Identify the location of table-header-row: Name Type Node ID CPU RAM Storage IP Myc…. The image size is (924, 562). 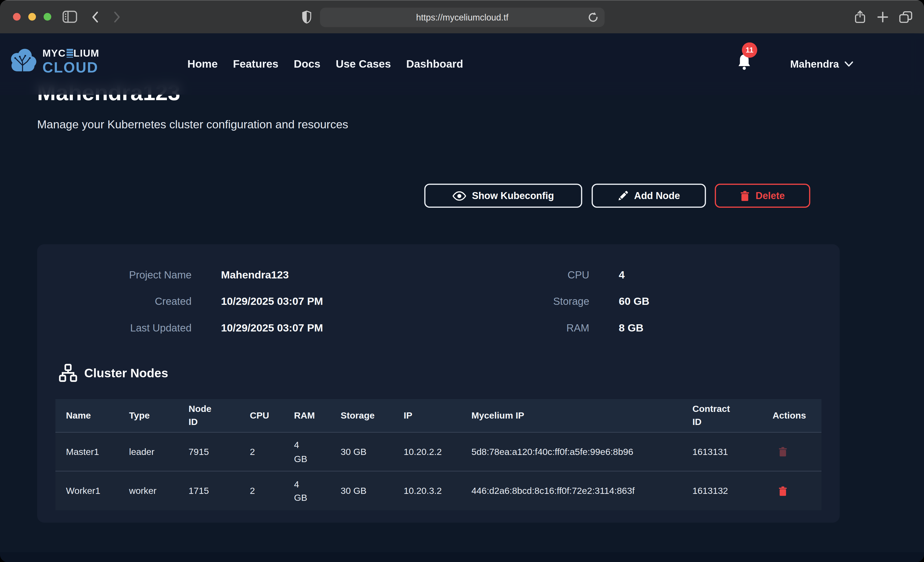
(438, 416).